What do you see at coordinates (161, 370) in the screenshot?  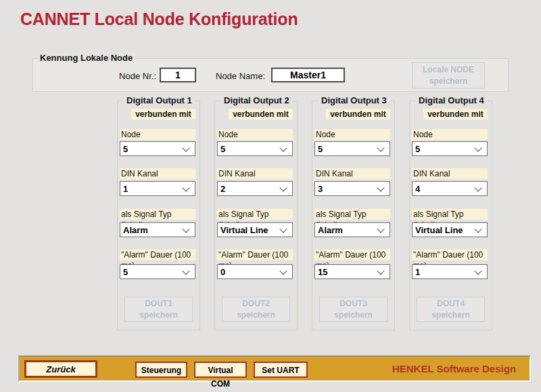 I see `steuerung-button: Steuerung` at bounding box center [161, 370].